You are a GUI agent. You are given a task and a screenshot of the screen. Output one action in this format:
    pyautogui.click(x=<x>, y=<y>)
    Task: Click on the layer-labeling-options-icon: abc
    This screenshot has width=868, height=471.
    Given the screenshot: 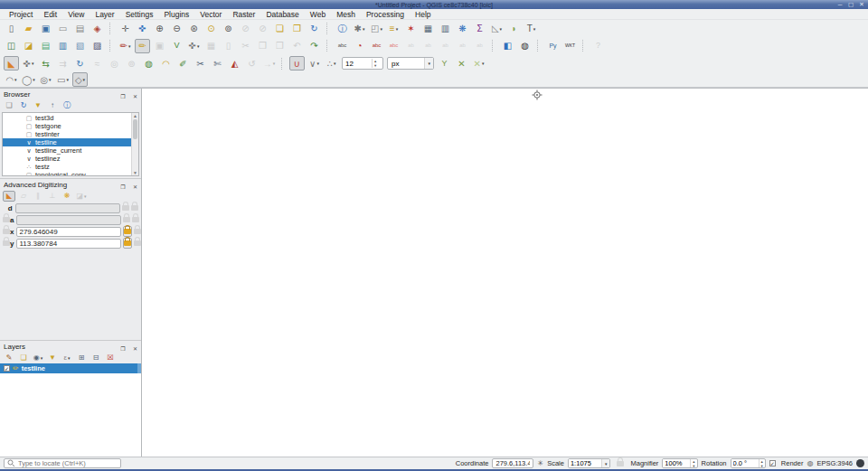 What is the action you would take?
    pyautogui.click(x=342, y=46)
    